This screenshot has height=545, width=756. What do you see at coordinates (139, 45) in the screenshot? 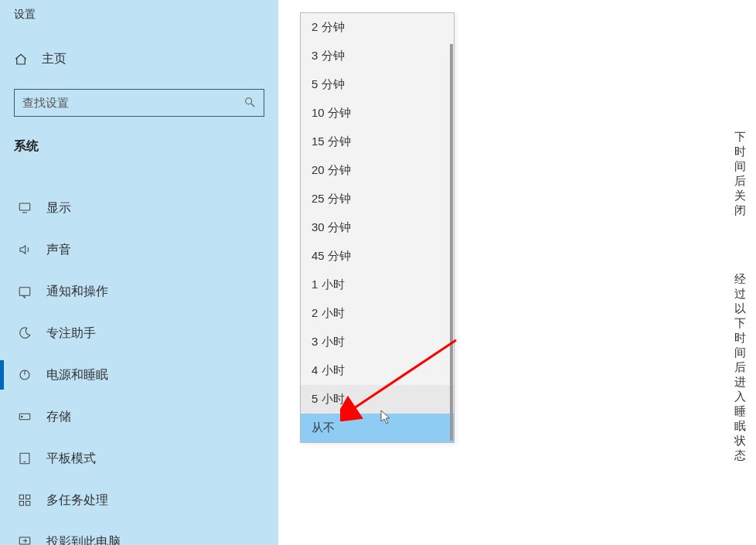
I see `home-nav: 主页` at bounding box center [139, 45].